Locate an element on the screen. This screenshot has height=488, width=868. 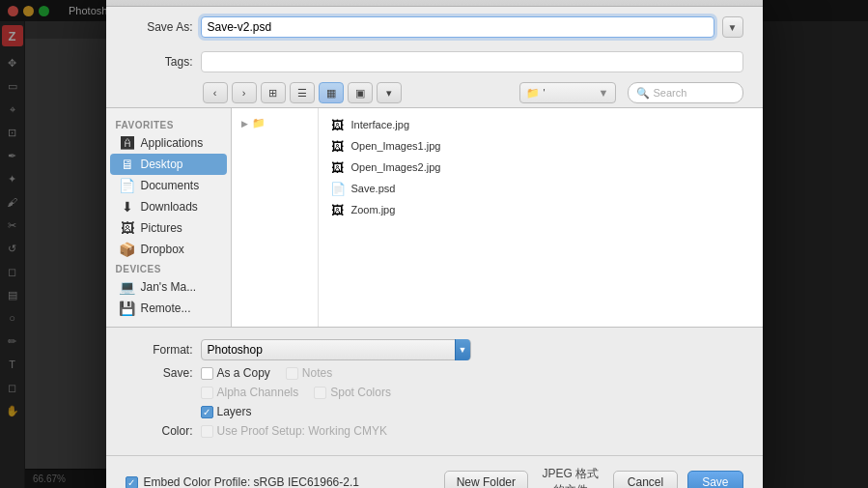
sidebar-item-desktop: 🖥 Desktop is located at coordinates (168, 164).